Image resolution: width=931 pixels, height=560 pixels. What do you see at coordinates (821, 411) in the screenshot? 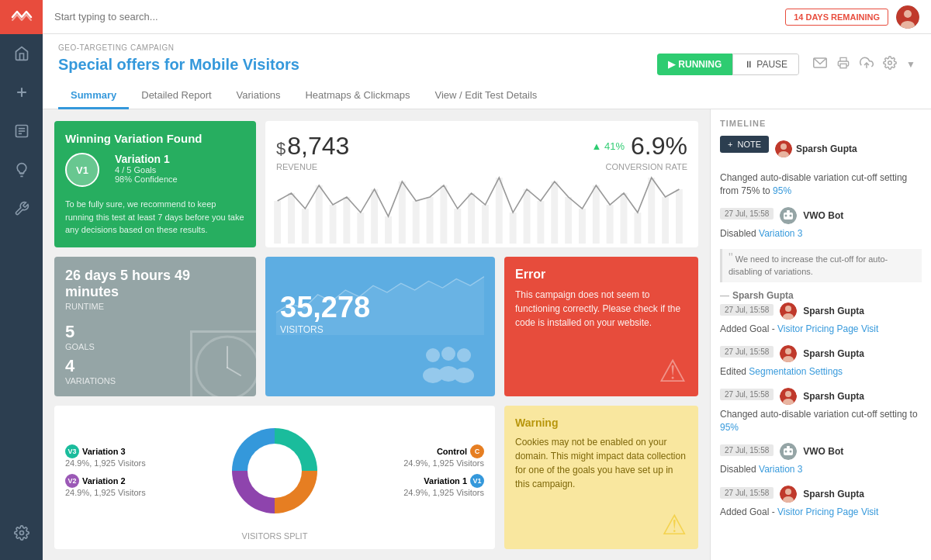
I see `timeline-event-4: 27 Jul, 15:58 Sparsh Gupta Changed auto-…` at bounding box center [821, 411].